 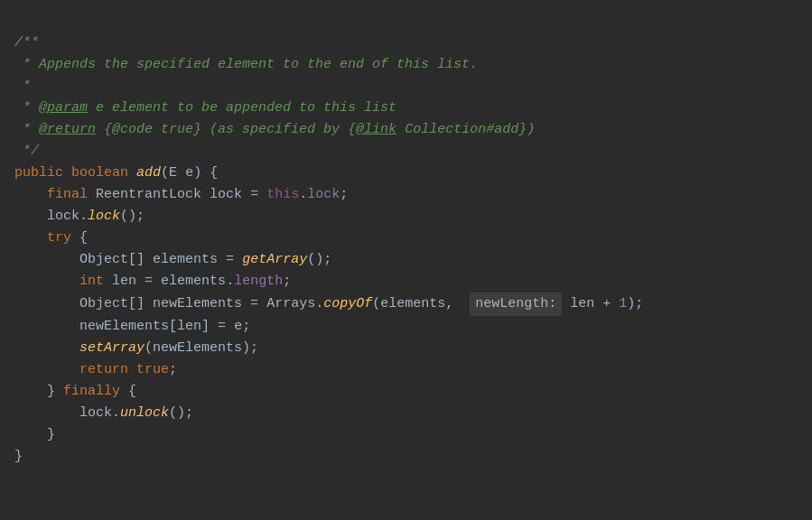 I want to click on line-11: Object[] elements = getArray();, so click(x=173, y=260).